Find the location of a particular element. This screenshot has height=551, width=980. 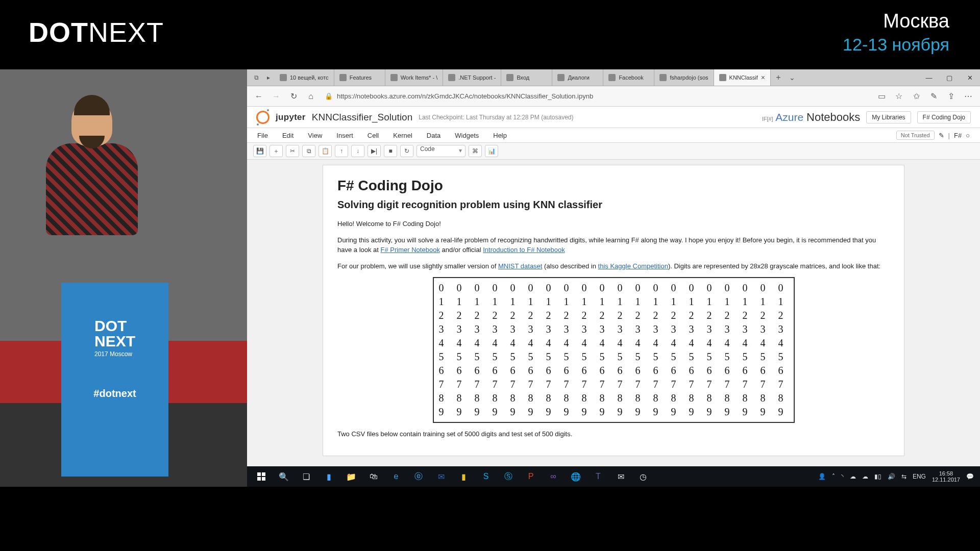

edit-icon: ✎ is located at coordinates (941, 136).